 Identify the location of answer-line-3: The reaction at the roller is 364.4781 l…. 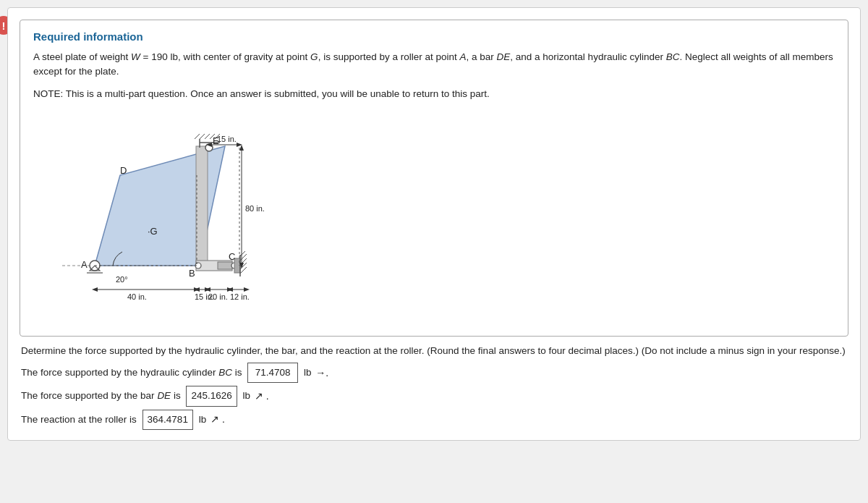
(434, 420).